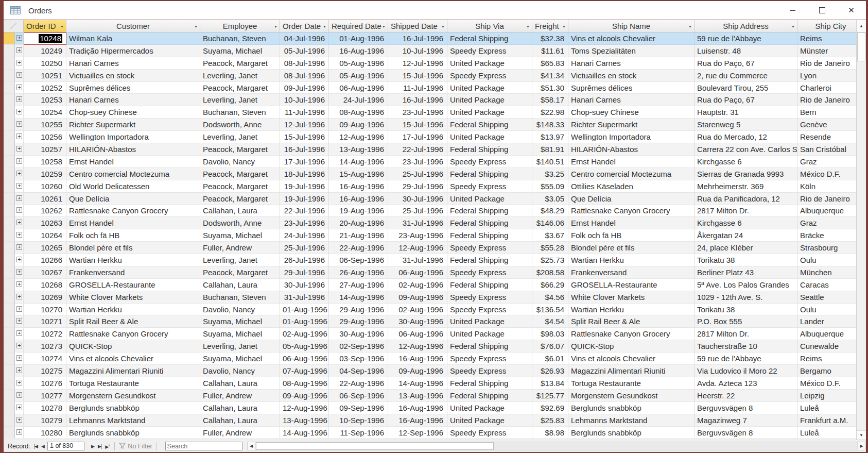 This screenshot has height=453, width=868. What do you see at coordinates (305, 51) in the screenshot?
I see `cell-order-date: 05-Jul-1996` at bounding box center [305, 51].